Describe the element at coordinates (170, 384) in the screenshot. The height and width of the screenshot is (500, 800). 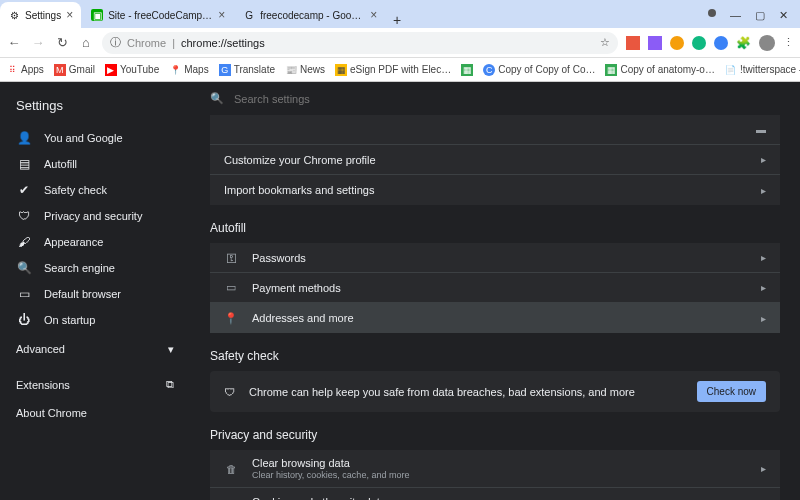
I see `external-link-icon: ⧉` at that location.